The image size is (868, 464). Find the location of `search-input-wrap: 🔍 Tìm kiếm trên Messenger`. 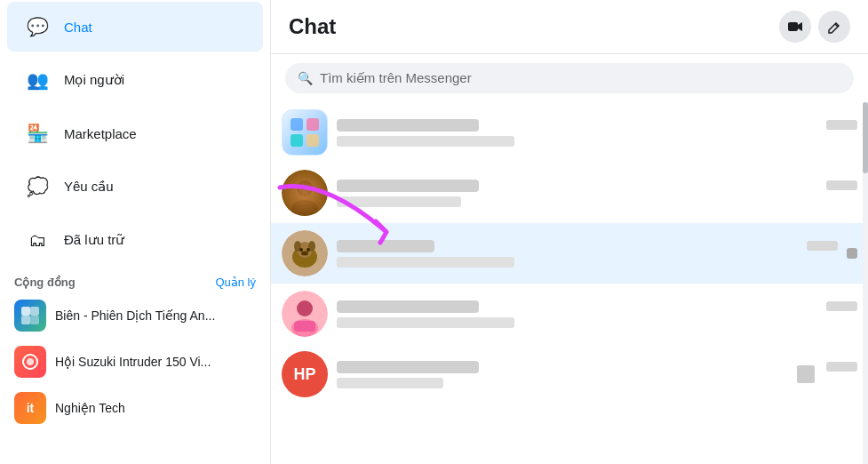

search-input-wrap: 🔍 Tìm kiếm trên Messenger is located at coordinates (569, 78).